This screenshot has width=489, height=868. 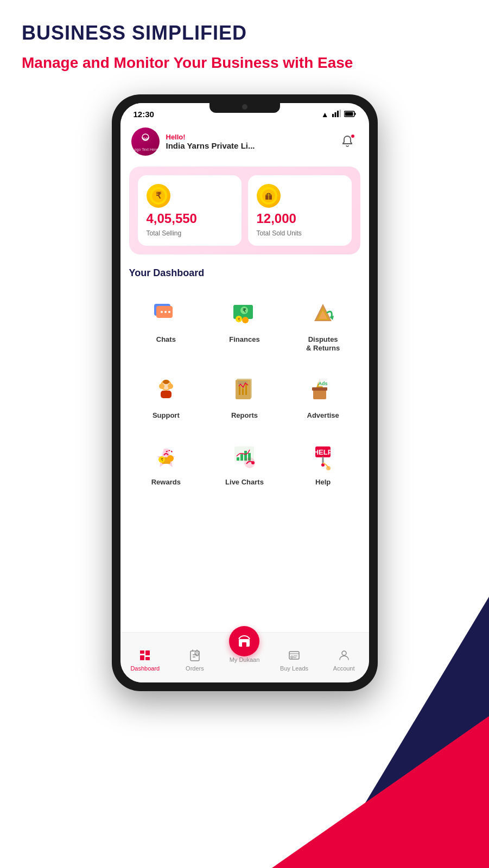 I want to click on app-header: Logo Text Here Hello! India Yarns Privat…, so click(x=245, y=143).